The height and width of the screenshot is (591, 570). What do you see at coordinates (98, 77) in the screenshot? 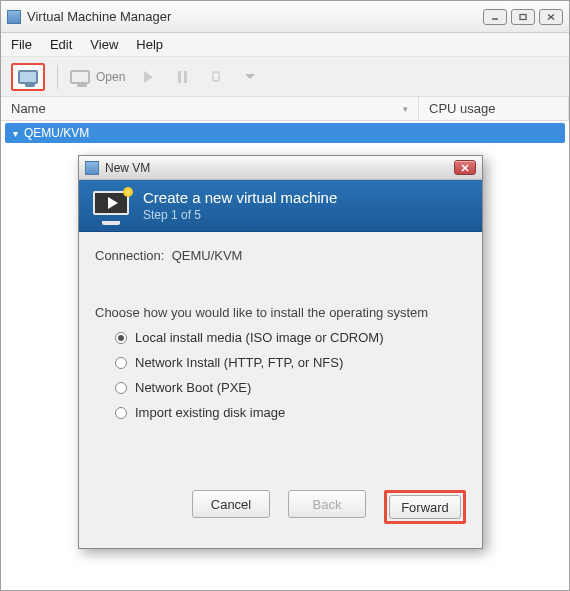
I see `open-button: Open` at bounding box center [98, 77].